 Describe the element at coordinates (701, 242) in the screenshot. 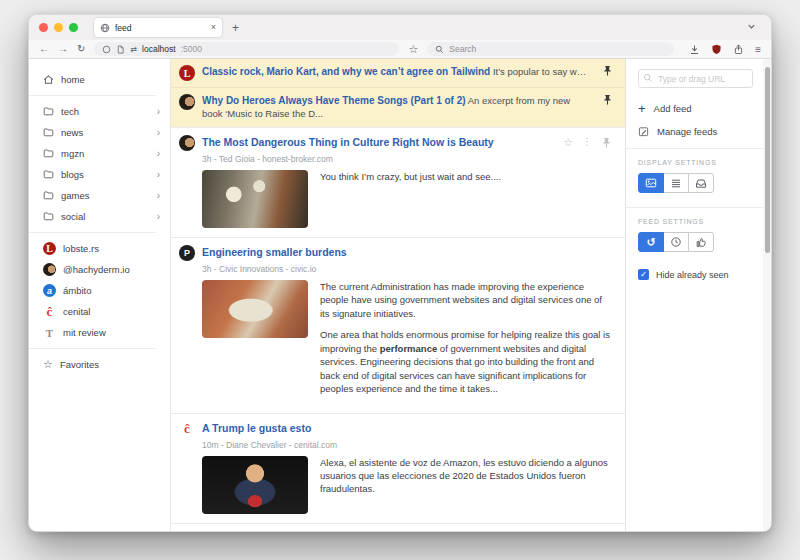

I see `feed-likes-sort-button` at that location.